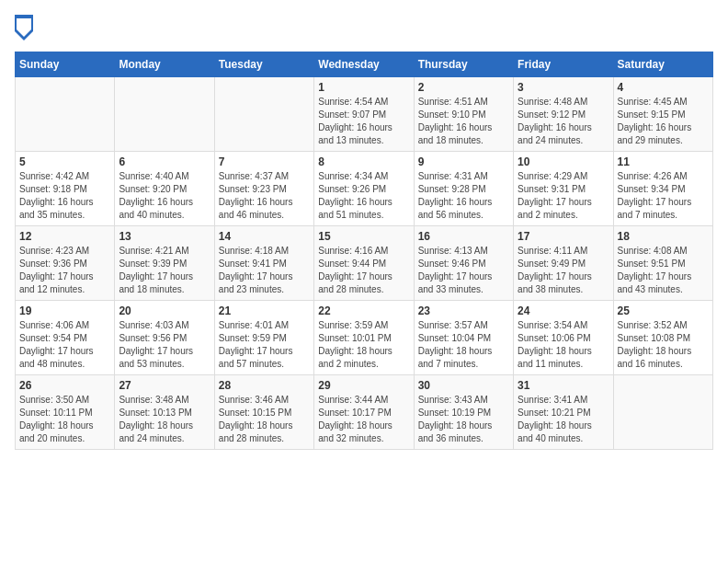 This screenshot has width=728, height=563. I want to click on cell-content: Sunrise: 3:50 AM Sunset: 10:11 PM Daylig…, so click(64, 419).